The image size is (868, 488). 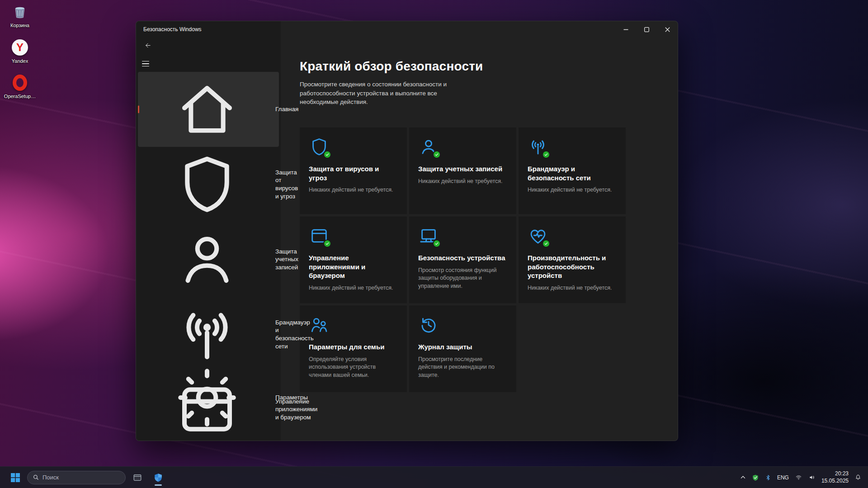 I want to click on gear-icon, so click(x=207, y=398).